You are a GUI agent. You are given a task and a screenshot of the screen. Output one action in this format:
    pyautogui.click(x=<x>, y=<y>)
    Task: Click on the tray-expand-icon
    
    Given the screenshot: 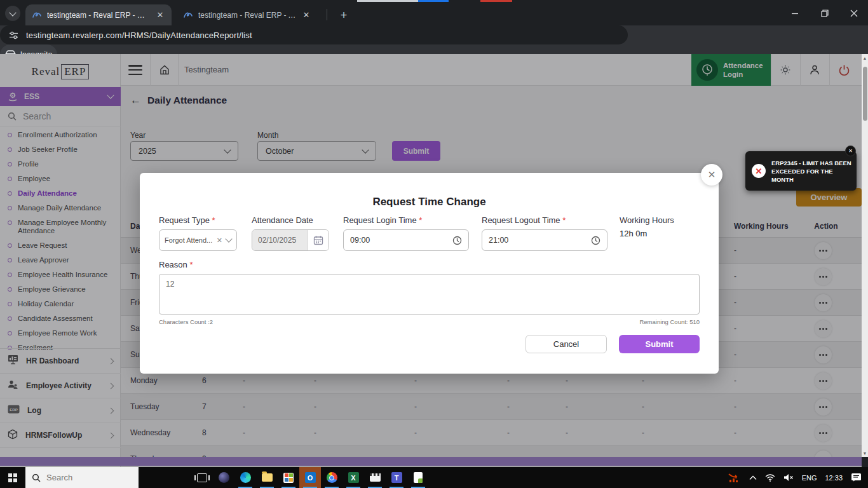 What is the action you would take?
    pyautogui.click(x=753, y=478)
    